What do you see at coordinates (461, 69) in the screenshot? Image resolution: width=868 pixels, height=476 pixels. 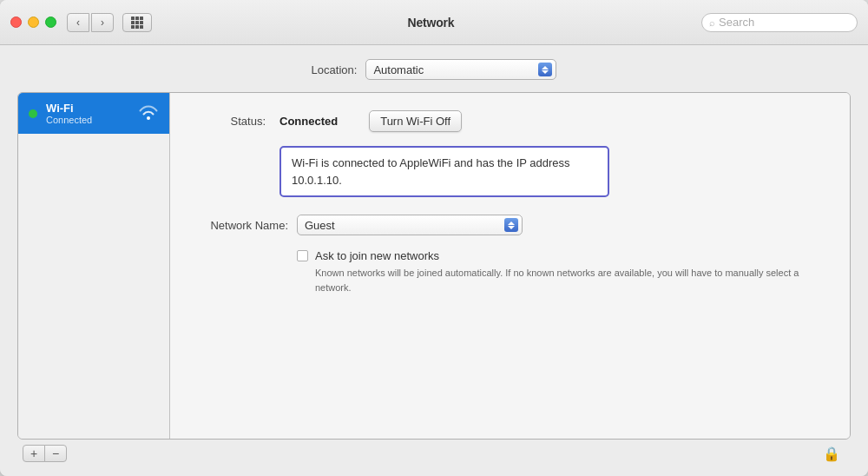 I see `location-select-wrapper: Automatic` at bounding box center [461, 69].